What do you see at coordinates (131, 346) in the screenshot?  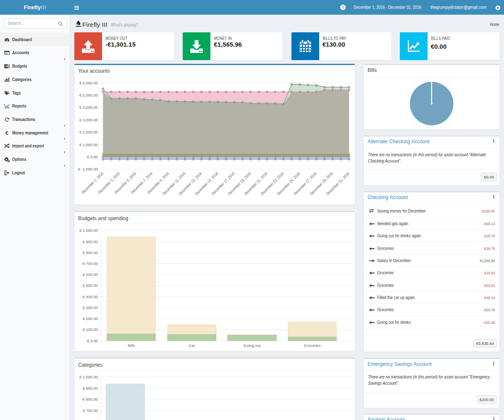 I see `svg-text: Bills` at bounding box center [131, 346].